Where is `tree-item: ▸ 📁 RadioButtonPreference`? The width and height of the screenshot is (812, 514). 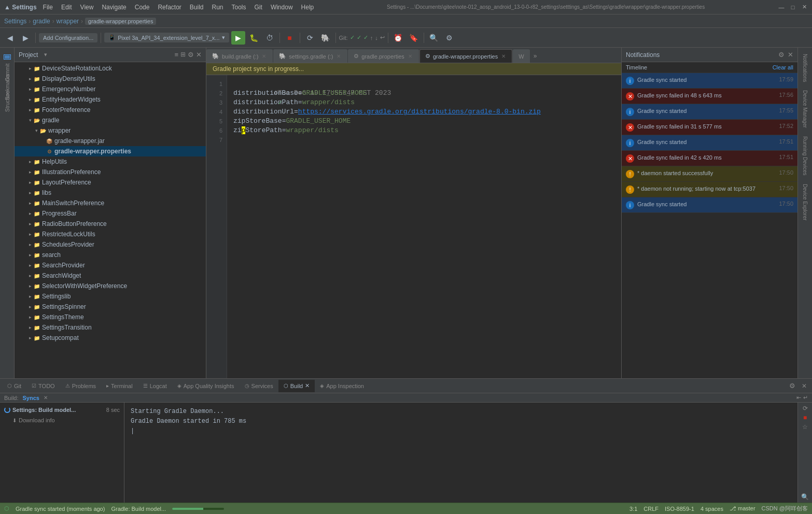 tree-item: ▸ 📁 RadioButtonPreference is located at coordinates (110, 224).